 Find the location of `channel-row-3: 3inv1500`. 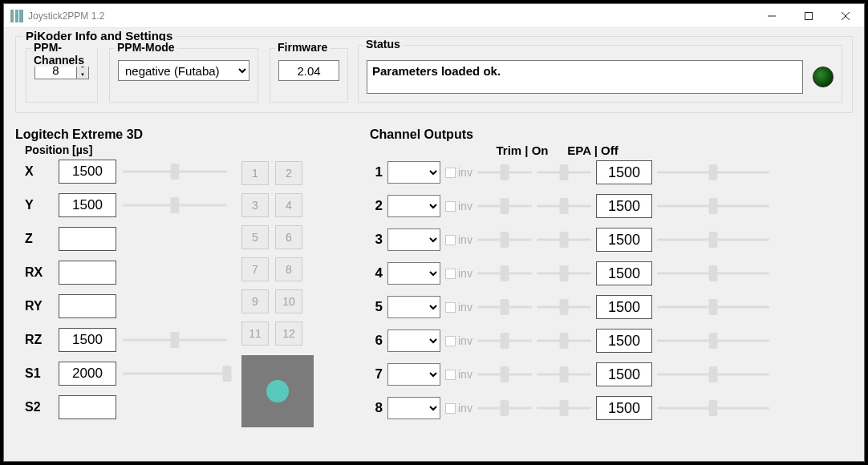

channel-row-3: 3inv1500 is located at coordinates (611, 240).